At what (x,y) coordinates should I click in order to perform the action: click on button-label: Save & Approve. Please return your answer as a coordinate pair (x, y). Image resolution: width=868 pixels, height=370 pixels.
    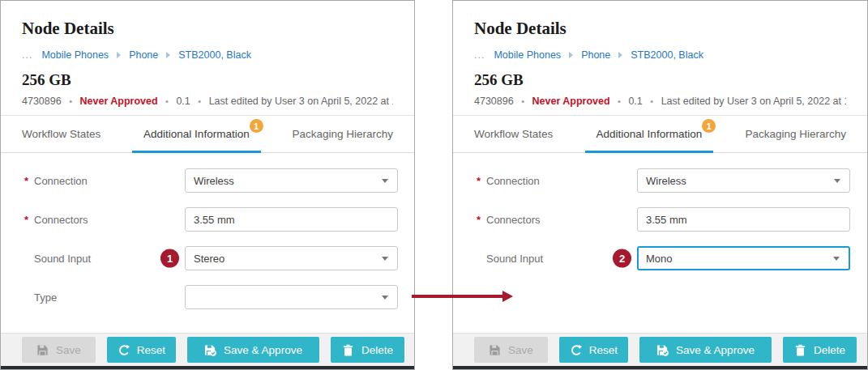
    Looking at the image, I should click on (715, 350).